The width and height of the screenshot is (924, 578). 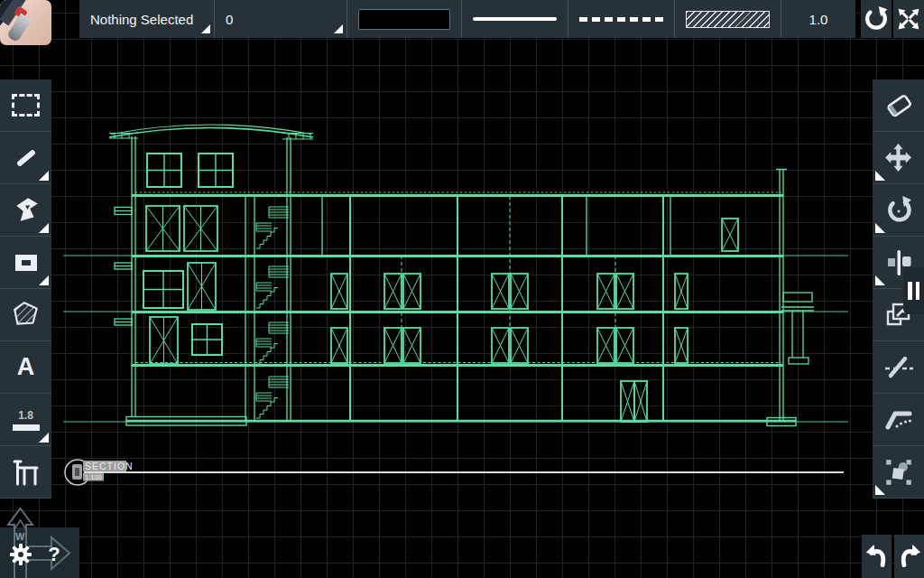 I want to click on redo-button, so click(x=910, y=556).